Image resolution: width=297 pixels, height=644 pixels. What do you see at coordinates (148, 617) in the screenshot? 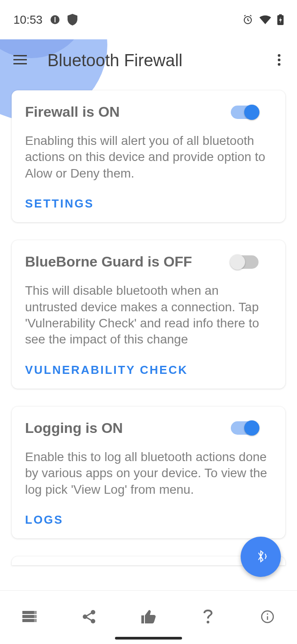
I see `thumb-up-icon` at bounding box center [148, 617].